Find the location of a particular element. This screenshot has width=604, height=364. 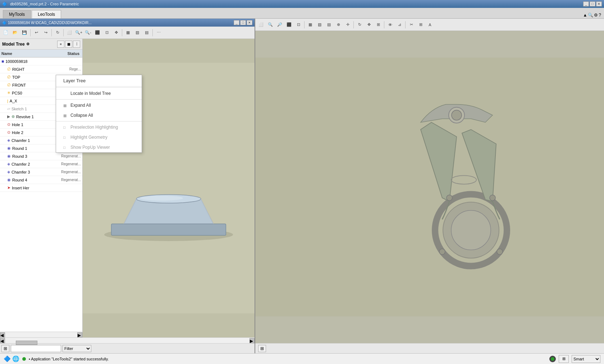

tab-leotools: LeoTools is located at coordinates (46, 14).